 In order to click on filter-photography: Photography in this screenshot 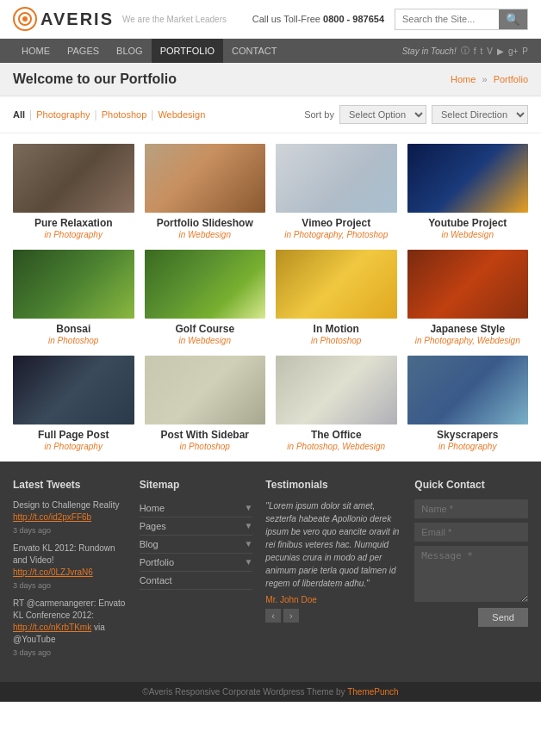, I will do `click(63, 115)`.